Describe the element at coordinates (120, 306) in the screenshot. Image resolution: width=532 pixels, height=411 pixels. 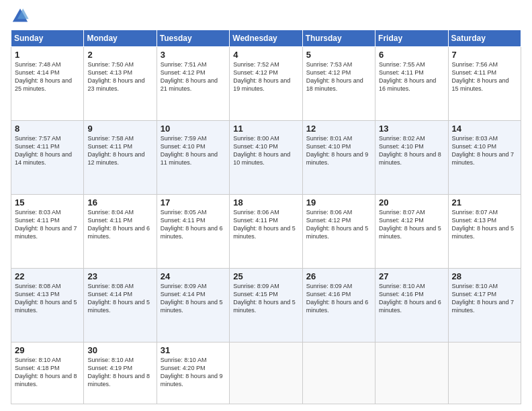
I see `calendar-cell: 23 Sunrise: 8:08 AMSunset: 4:14 PMDaylig…` at that location.